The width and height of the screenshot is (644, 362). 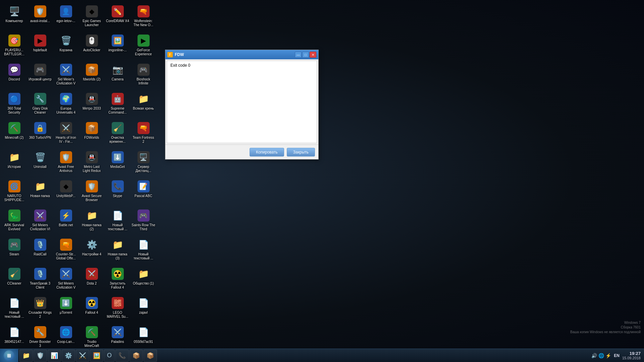 What do you see at coordinates (92, 47) in the screenshot?
I see `desktop-icon-autoclicker: 🖱️AutoClicker` at bounding box center [92, 47].